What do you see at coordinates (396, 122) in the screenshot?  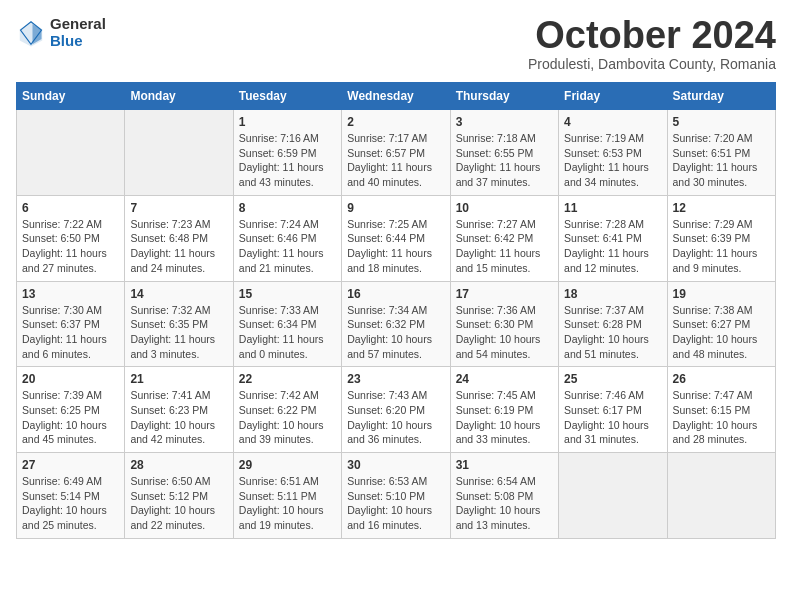 I see `day-number: 2` at bounding box center [396, 122].